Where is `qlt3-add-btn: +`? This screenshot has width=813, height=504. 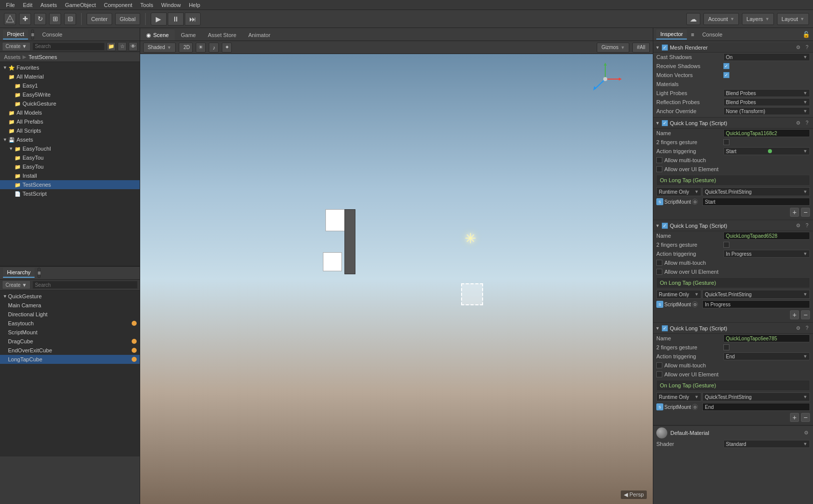 qlt3-add-btn: + is located at coordinates (794, 417).